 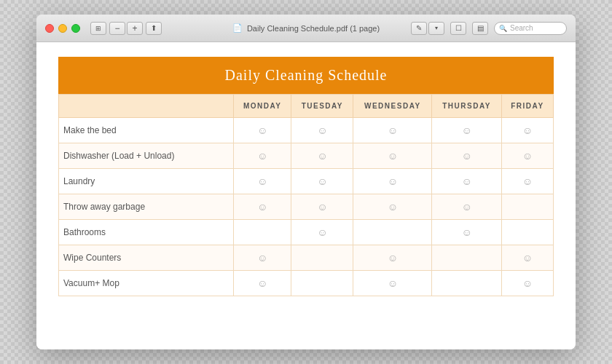 What do you see at coordinates (436, 28) in the screenshot?
I see `chevron-down-icon: ▾` at bounding box center [436, 28].